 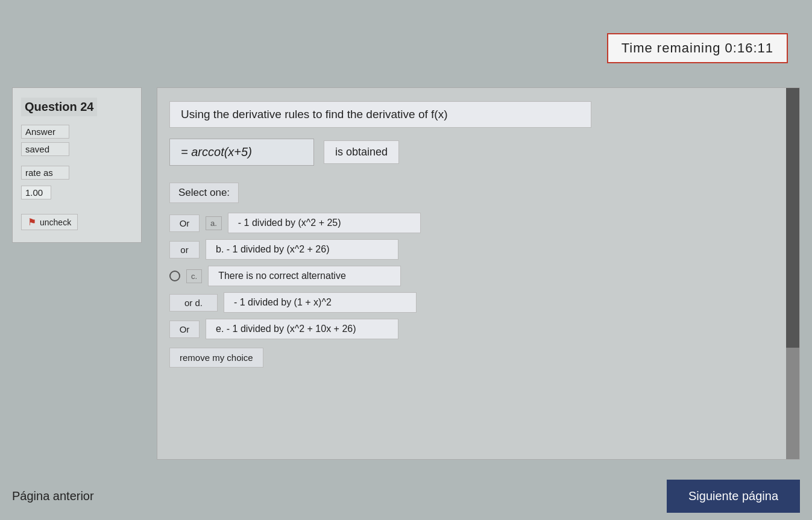 What do you see at coordinates (36, 193) in the screenshot?
I see `rate-value: 1.00` at bounding box center [36, 193].